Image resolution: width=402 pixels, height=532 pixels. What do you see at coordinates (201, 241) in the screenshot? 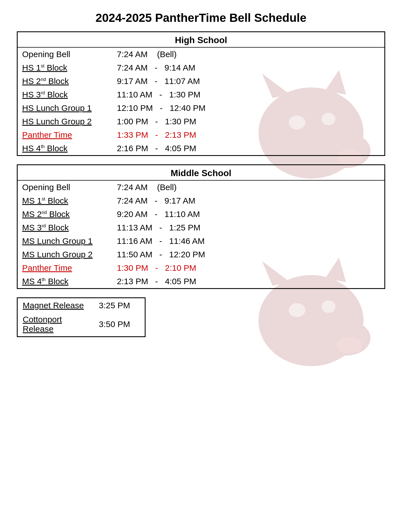
I see `table-row: MS Lunch Group 1 11:16 AM - 11:46 AM` at bounding box center [201, 241].